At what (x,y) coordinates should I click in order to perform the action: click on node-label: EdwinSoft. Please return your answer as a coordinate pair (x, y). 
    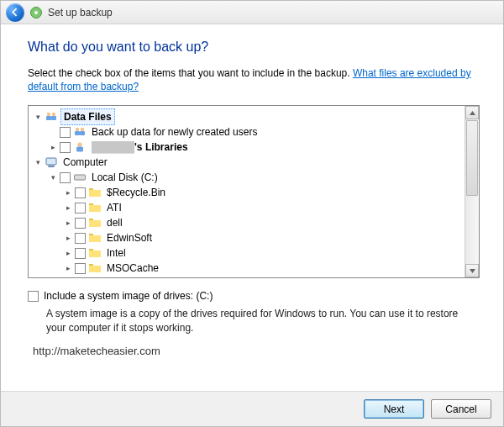
    Looking at the image, I should click on (129, 238).